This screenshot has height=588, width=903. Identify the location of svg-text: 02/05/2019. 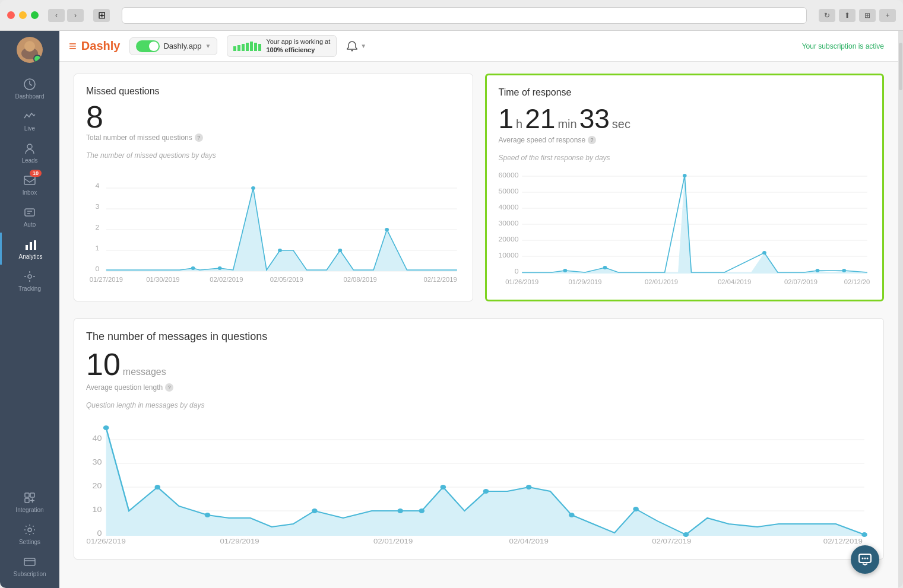
(287, 280).